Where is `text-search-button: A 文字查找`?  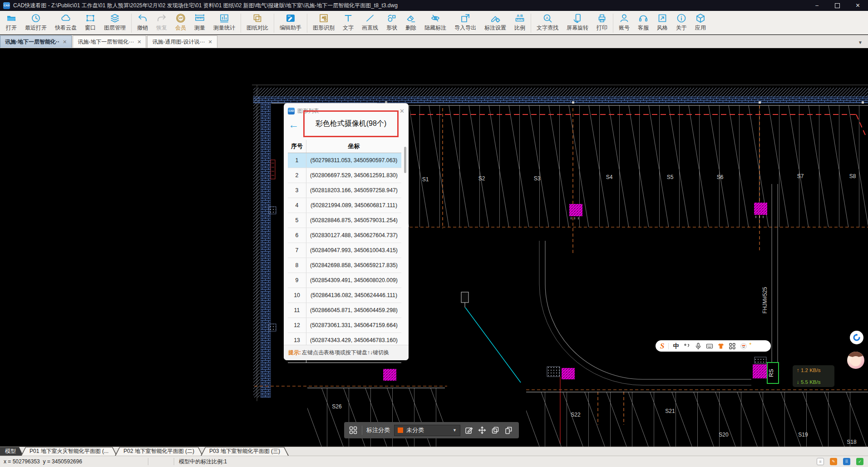
text-search-button: A 文字查找 is located at coordinates (547, 22).